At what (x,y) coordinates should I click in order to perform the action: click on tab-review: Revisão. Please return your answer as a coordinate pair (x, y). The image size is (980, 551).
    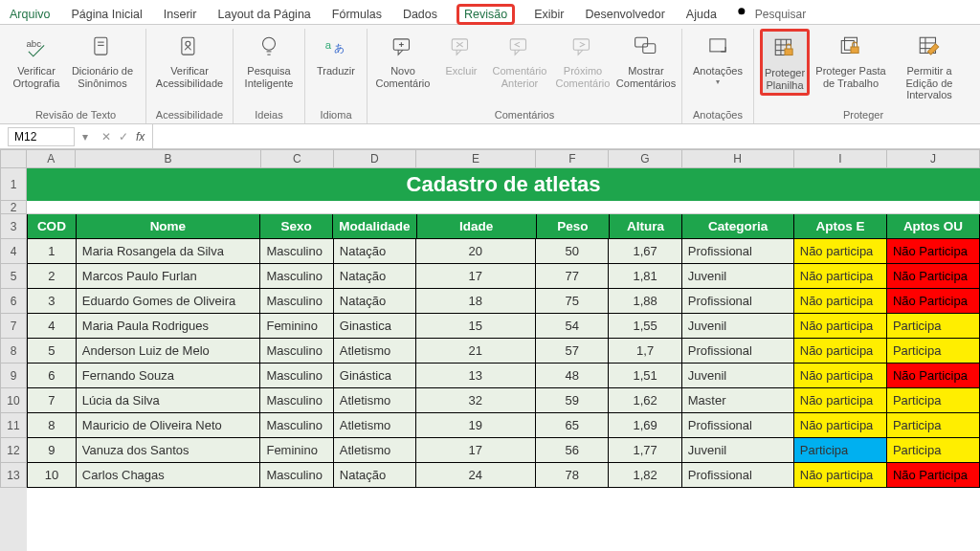
    Looking at the image, I should click on (486, 14).